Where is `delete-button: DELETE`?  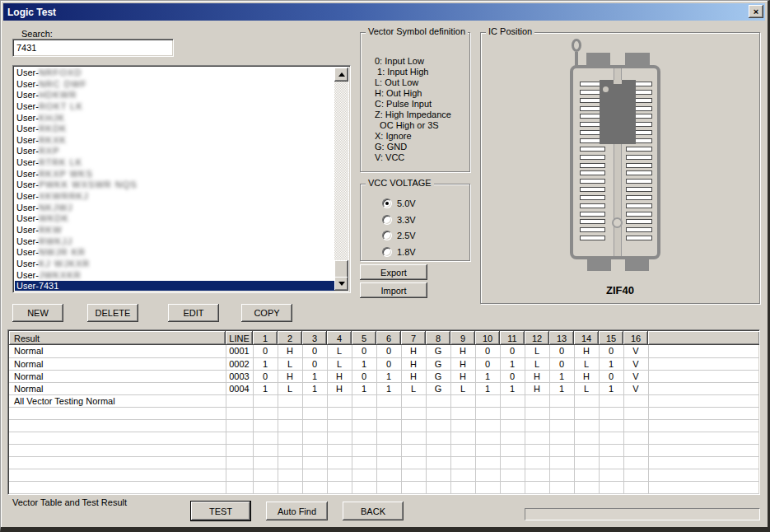 delete-button: DELETE is located at coordinates (113, 313).